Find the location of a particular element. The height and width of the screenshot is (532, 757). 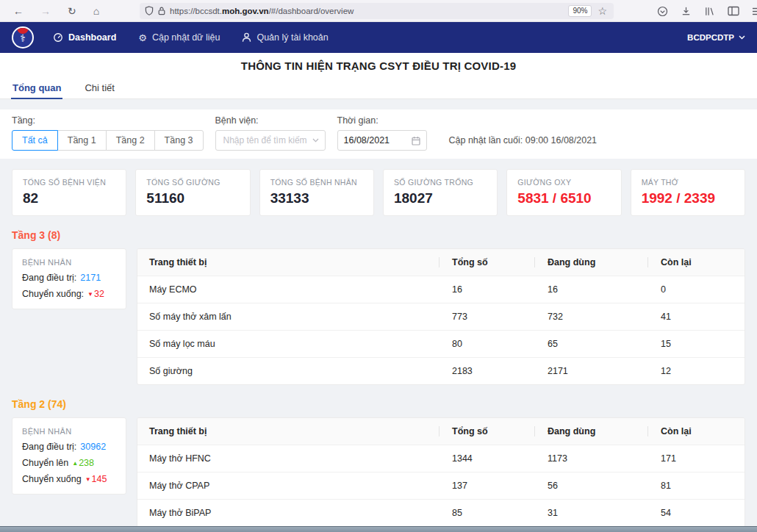

date-input: 16/08/2021 is located at coordinates (382, 140).